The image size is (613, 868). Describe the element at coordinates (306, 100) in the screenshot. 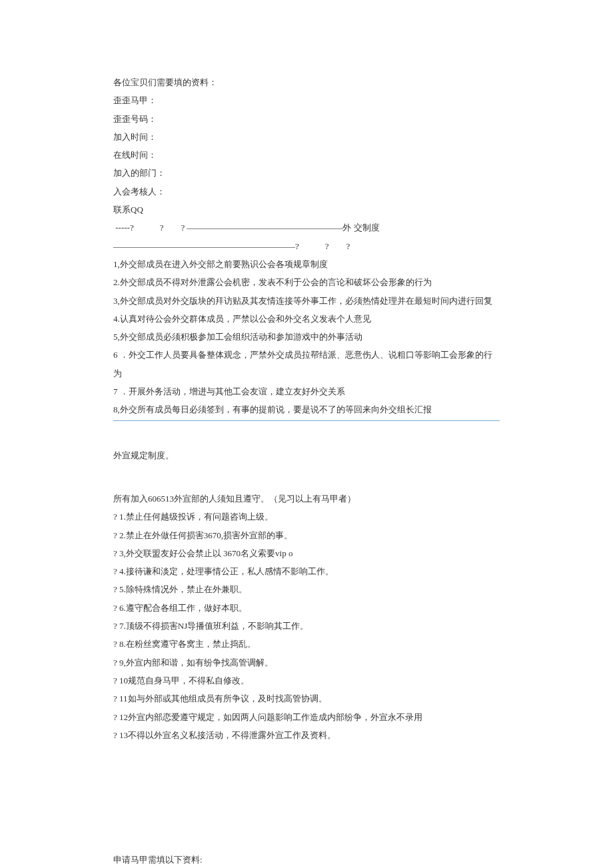

I see `form-field: 歪歪马甲：` at that location.